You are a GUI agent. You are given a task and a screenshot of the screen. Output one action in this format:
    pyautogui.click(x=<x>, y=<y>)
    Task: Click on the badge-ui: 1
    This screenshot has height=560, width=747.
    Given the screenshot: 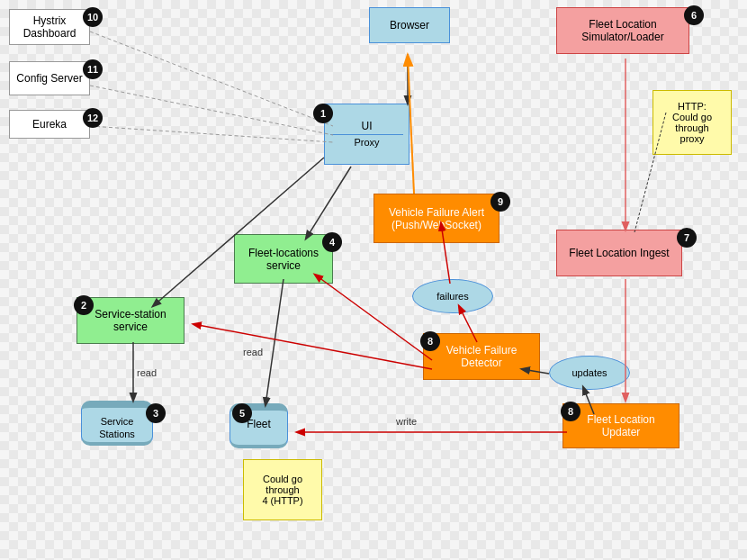 What is the action you would take?
    pyautogui.click(x=323, y=113)
    